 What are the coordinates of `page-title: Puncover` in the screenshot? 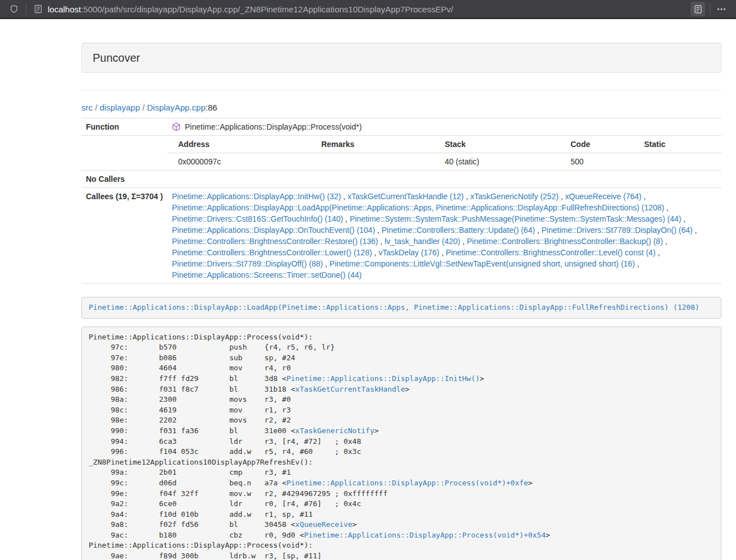 It's located at (401, 58).